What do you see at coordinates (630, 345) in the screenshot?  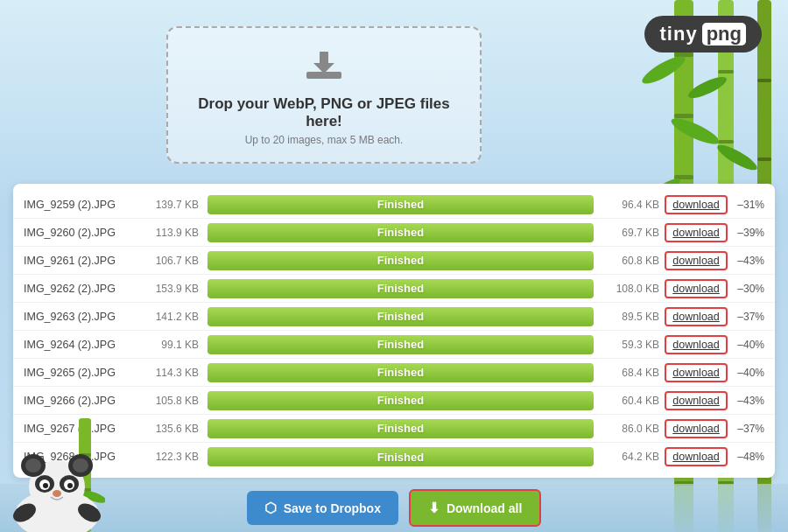 I see `compressed-size: 59.3 KB` at bounding box center [630, 345].